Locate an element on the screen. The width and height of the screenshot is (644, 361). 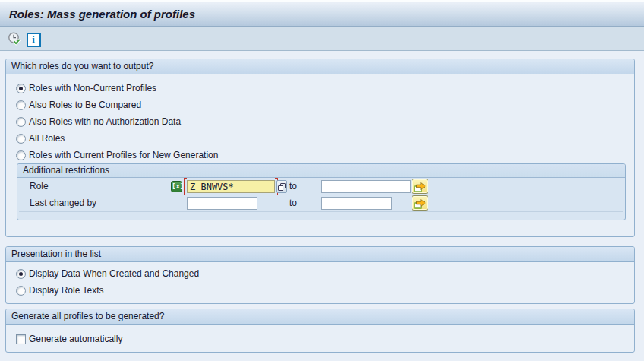
presentation-options: Display Data When Created and Changed Di… is located at coordinates (320, 280).